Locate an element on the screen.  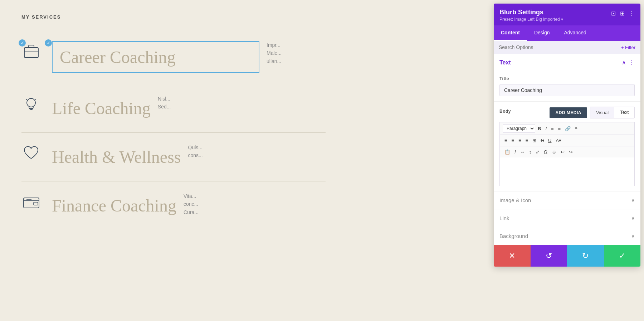
career-text: Impr...Male...ullan... is located at coordinates (274, 53).